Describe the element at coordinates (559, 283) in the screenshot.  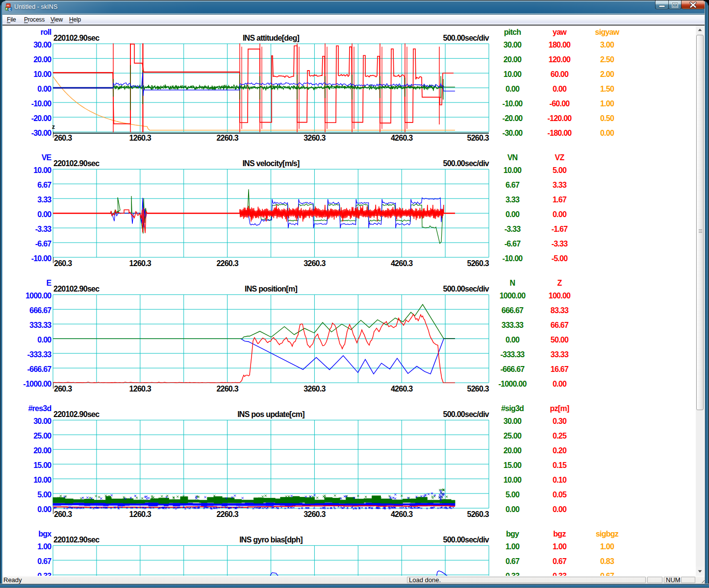
I see `svg-text: Z` at that location.